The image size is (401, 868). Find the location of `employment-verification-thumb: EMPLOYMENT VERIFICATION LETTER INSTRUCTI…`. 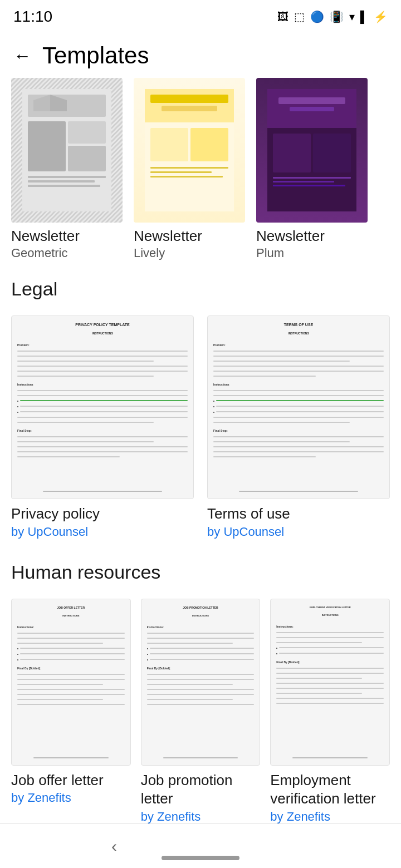

employment-verification-thumb: EMPLOYMENT VERIFICATION LETTER INSTRUCTI… is located at coordinates (330, 682).